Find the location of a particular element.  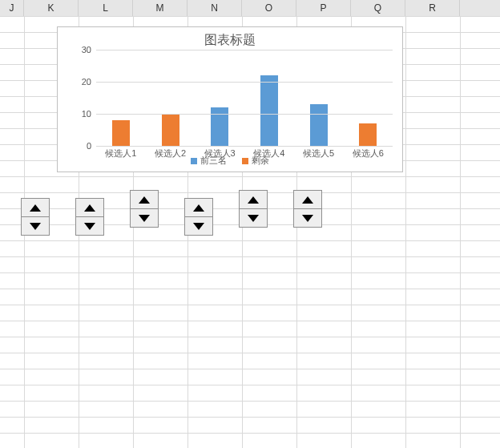

plot-area is located at coordinates (244, 98).